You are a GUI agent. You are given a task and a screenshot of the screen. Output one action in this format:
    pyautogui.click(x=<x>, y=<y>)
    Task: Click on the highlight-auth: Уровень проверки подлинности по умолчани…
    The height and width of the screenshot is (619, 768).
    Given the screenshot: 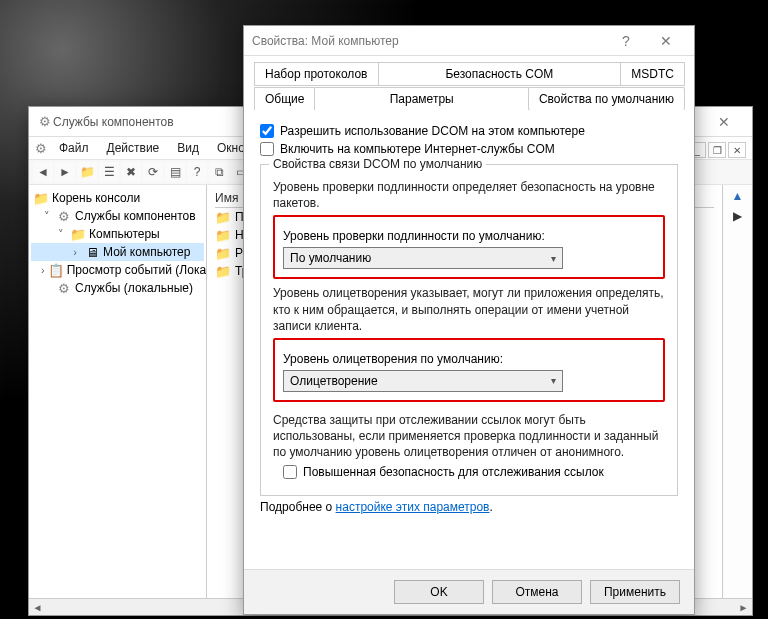 What is the action you would take?
    pyautogui.click(x=469, y=247)
    